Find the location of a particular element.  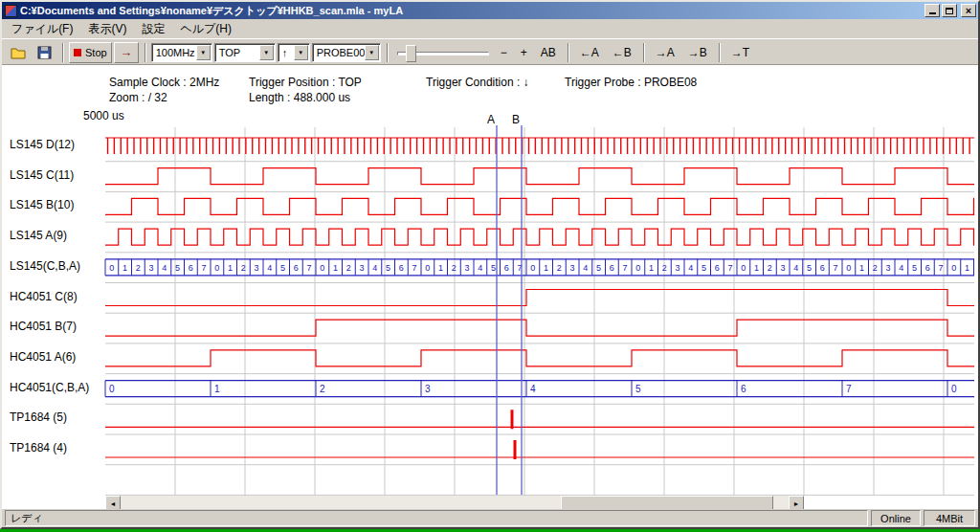

toolbar: Stop → 100MHz ▼ TOP ▼ ↑ ▼ PROBE00 ▼ − + … is located at coordinates (490, 52).